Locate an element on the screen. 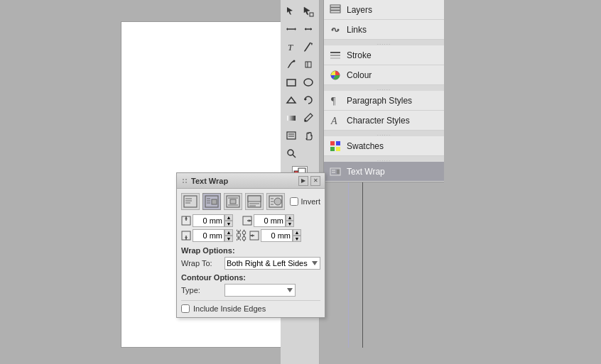 The height and width of the screenshot is (364, 601). panel-item-layers: Layers is located at coordinates (384, 10).